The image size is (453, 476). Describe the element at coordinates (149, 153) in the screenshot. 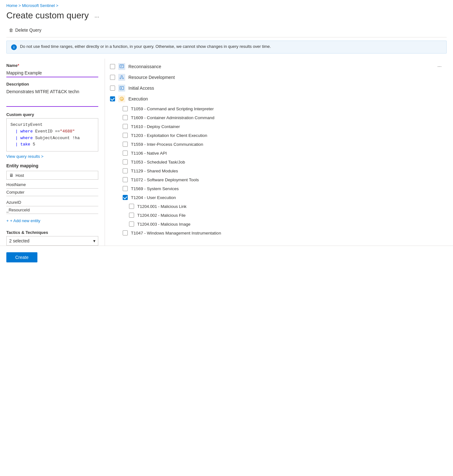

I see `t1106-label: T1106 - Native API` at that location.